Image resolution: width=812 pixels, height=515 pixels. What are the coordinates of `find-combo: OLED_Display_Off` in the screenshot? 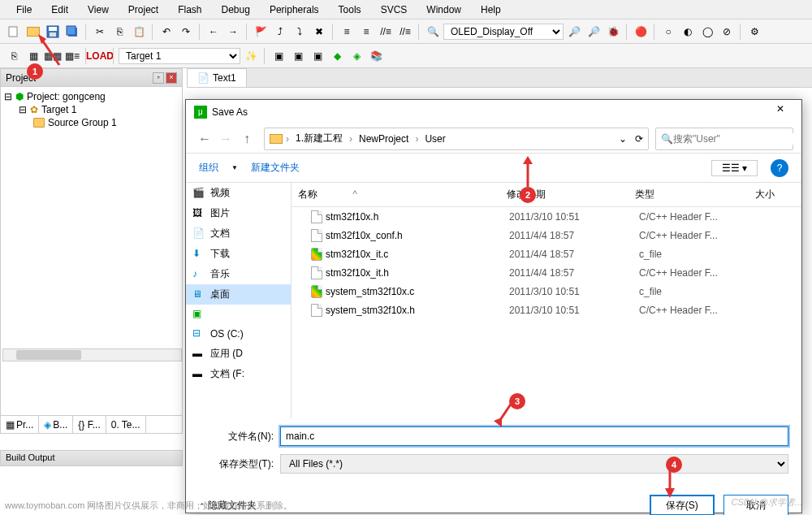 It's located at (503, 32).